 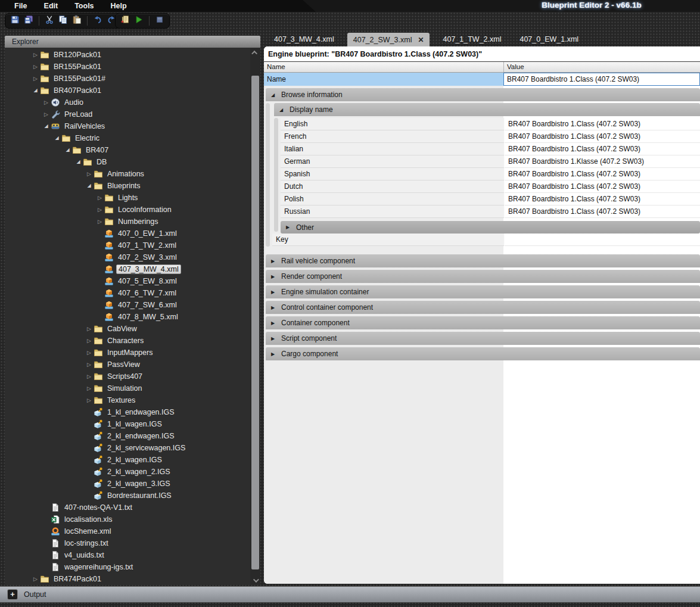 What do you see at coordinates (127, 150) in the screenshot?
I see `tree-item: ◢BR407` at bounding box center [127, 150].